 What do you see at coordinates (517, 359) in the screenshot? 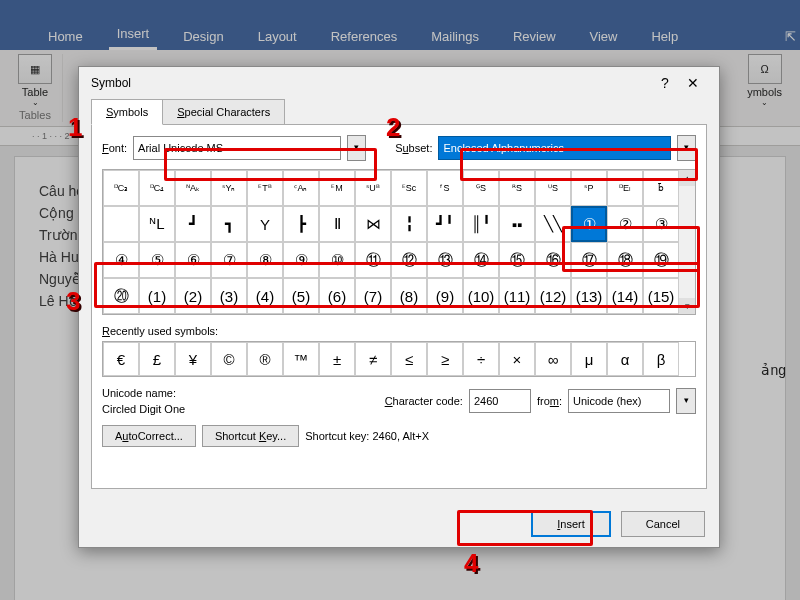
I see `symbol-cell: ×` at bounding box center [517, 359].